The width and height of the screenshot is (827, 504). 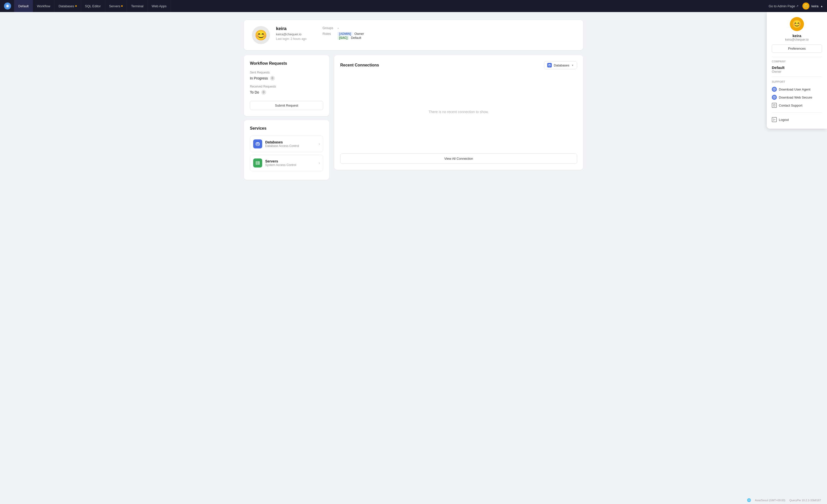 I want to click on logout-link: Logout, so click(x=797, y=120).